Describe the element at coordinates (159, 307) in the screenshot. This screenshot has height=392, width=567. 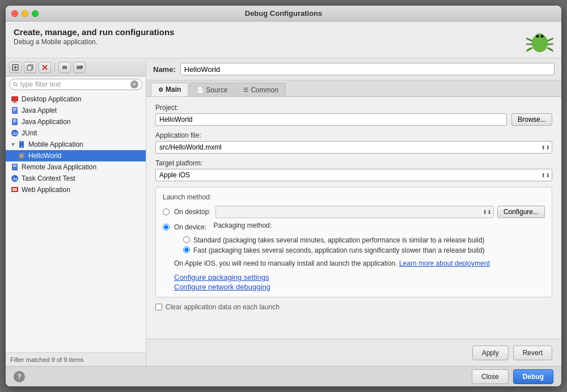
I see `clear-checkbox` at that location.